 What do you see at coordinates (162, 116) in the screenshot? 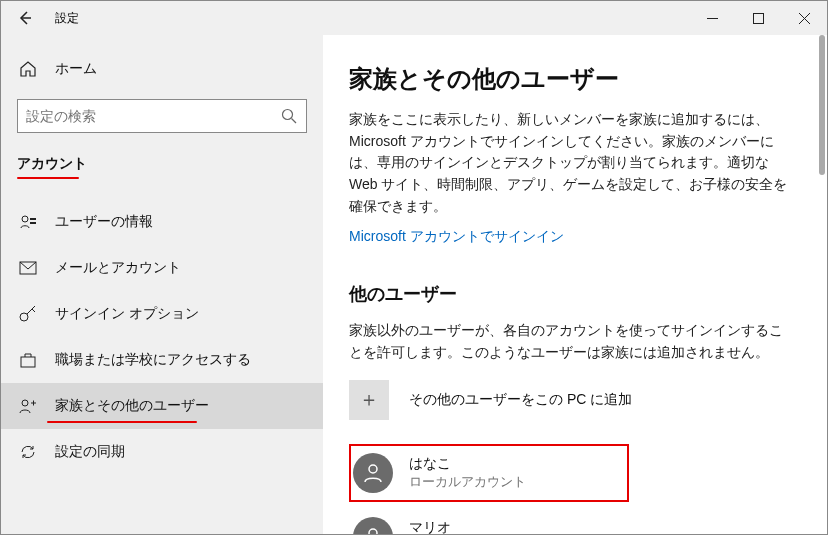
I see `search-input-wrapper` at bounding box center [162, 116].